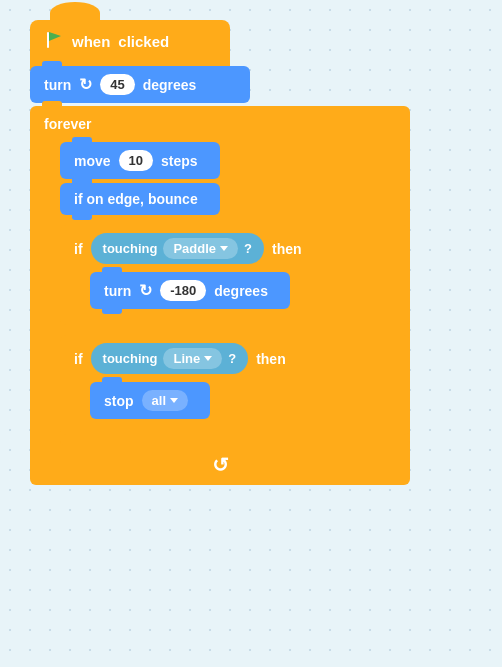  I want to click on if-paddle-block: if touching Paddle ? then, so click(235, 275).